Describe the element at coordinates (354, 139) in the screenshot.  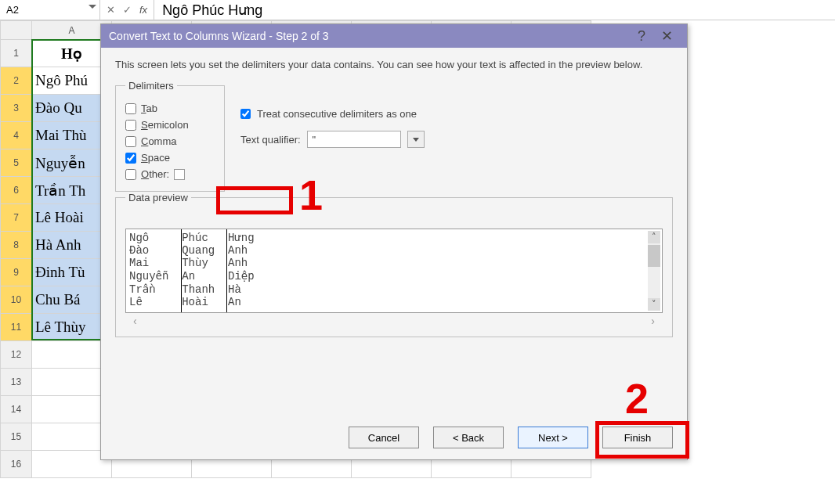
I see `text-qualifier-select: "` at that location.